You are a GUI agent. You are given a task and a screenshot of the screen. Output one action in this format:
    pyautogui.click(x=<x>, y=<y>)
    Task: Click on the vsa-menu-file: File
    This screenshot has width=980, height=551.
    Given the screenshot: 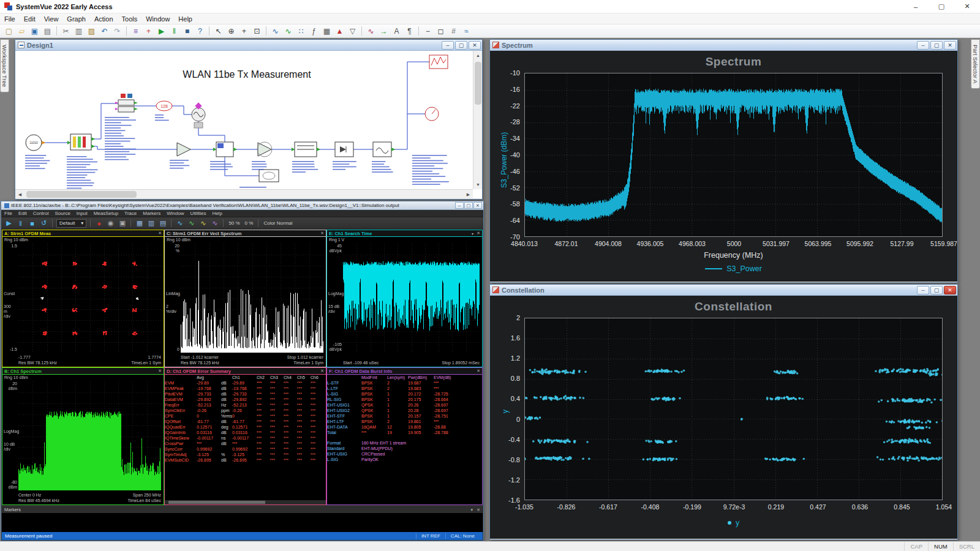 What is the action you would take?
    pyautogui.click(x=9, y=213)
    